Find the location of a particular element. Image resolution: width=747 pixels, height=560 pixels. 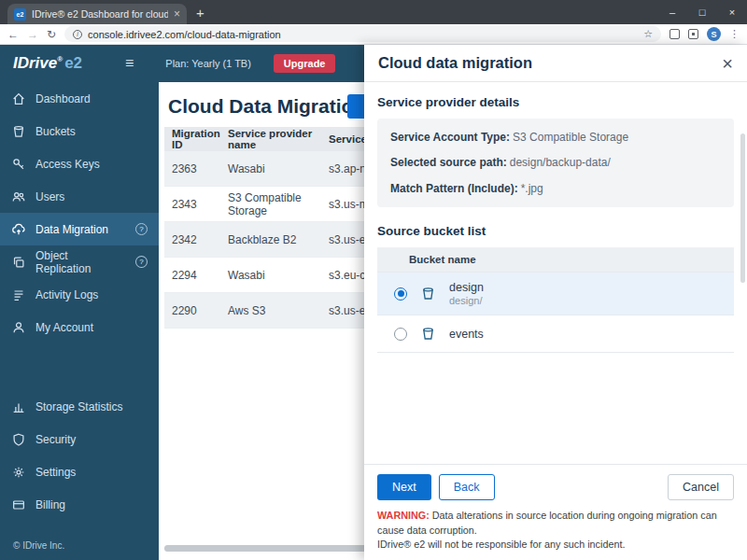

close-icon: × is located at coordinates (727, 63).